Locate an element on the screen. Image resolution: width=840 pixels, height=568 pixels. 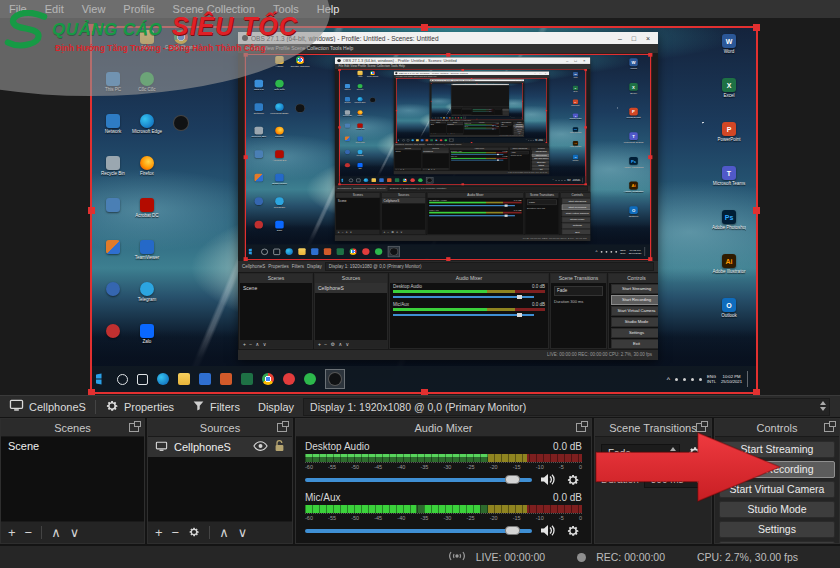
network-icon is located at coordinates (260, 107).